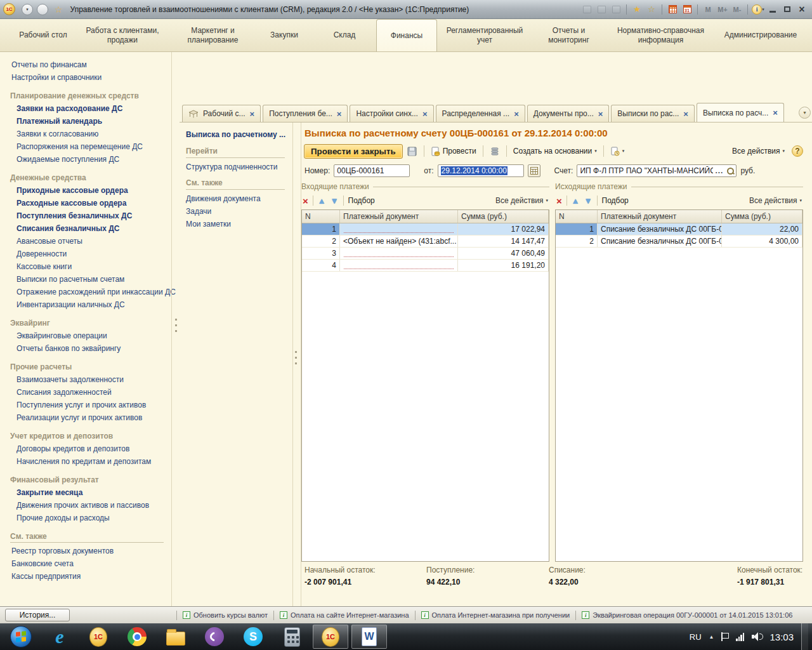 This screenshot has height=650, width=812. I want to click on save-button, so click(412, 151).